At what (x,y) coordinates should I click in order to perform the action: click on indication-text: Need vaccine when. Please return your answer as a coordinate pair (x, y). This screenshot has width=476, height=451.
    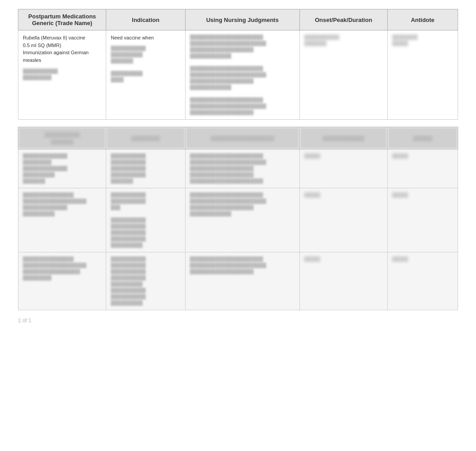
    Looking at the image, I should click on (146, 38).